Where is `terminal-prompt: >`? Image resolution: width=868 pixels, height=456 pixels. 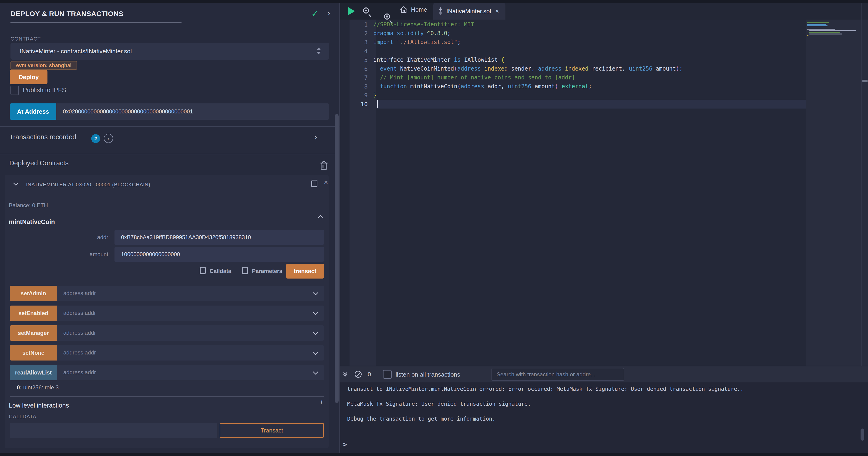 terminal-prompt: > is located at coordinates (345, 445).